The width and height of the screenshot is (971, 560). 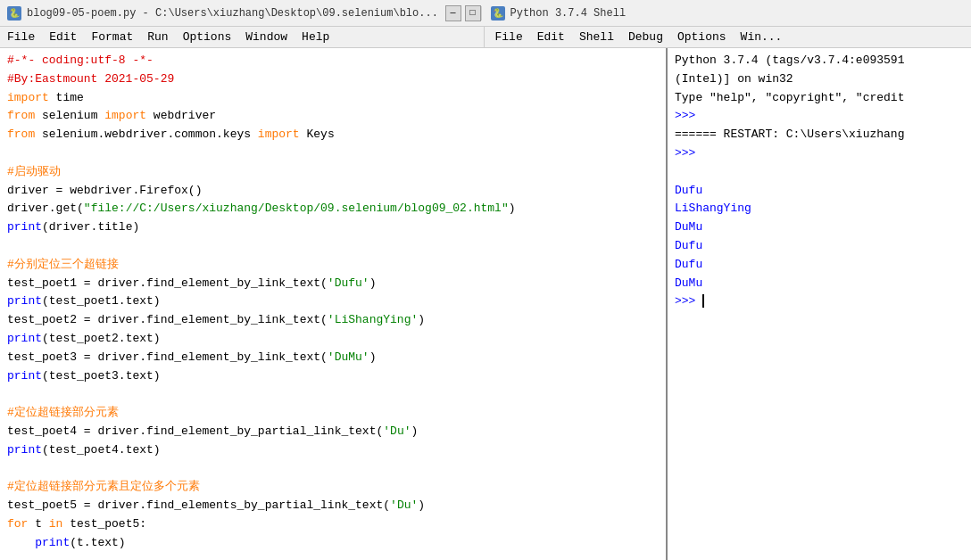 What do you see at coordinates (216, 319) in the screenshot?
I see `line-15: test_poet2 = driver.find_element_by_link…` at bounding box center [216, 319].